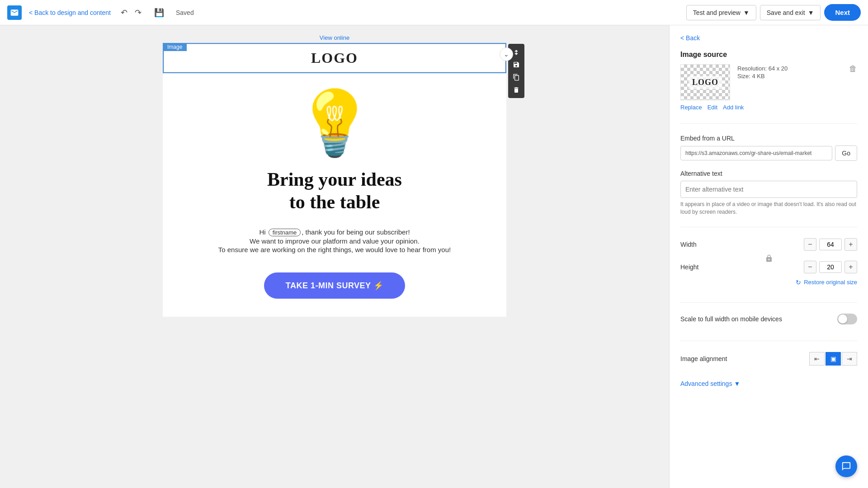 The height and width of the screenshot is (488, 868). What do you see at coordinates (689, 267) in the screenshot?
I see `height-label: Height` at bounding box center [689, 267].